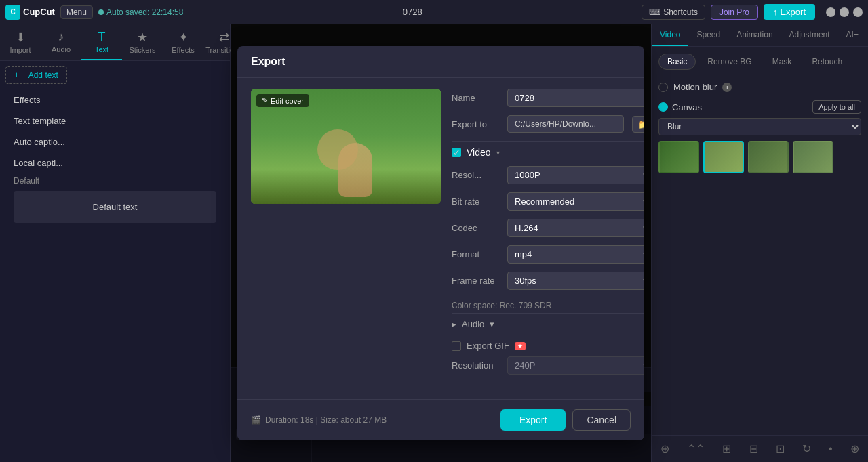 Image resolution: width=868 pixels, height=462 pixels. Describe the element at coordinates (548, 324) in the screenshot. I see `audio-section: ▸ Audio ▾` at that location.